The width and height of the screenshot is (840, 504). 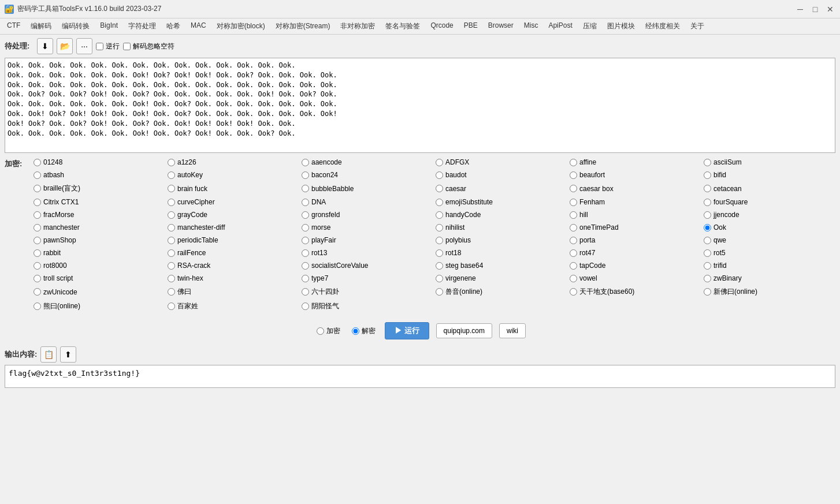 I want to click on menu-item-__: 哈希, so click(x=173, y=27).